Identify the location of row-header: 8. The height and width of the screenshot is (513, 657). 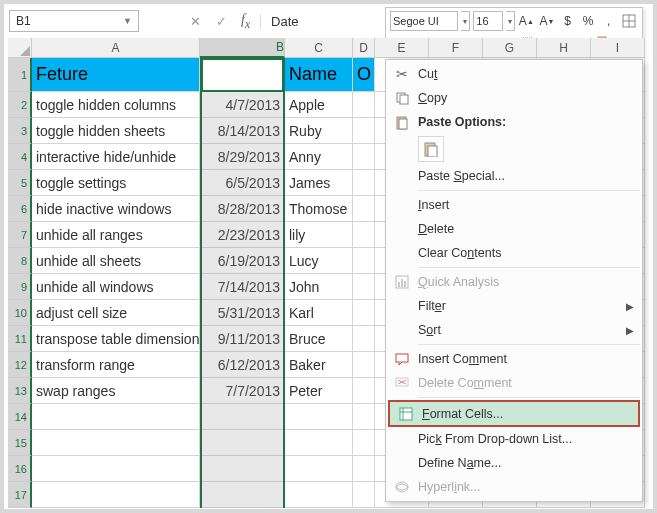
(20, 261).